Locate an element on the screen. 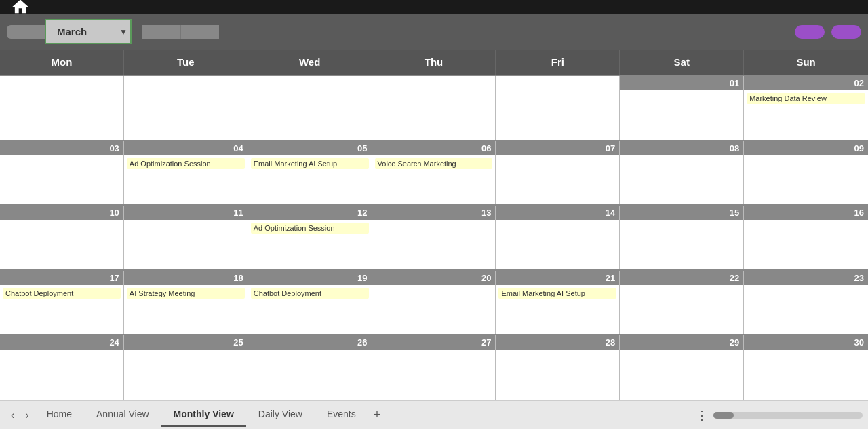 The image size is (868, 429). cell-date-number: 08 is located at coordinates (682, 148).